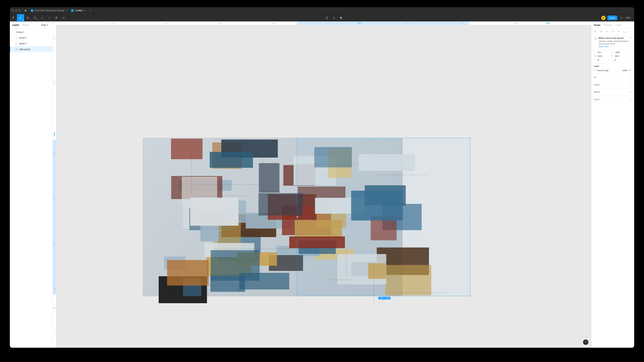 Image resolution: width=644 pixels, height=362 pixels. What do you see at coordinates (334, 18) in the screenshot?
I see `create-component-button` at bounding box center [334, 18].